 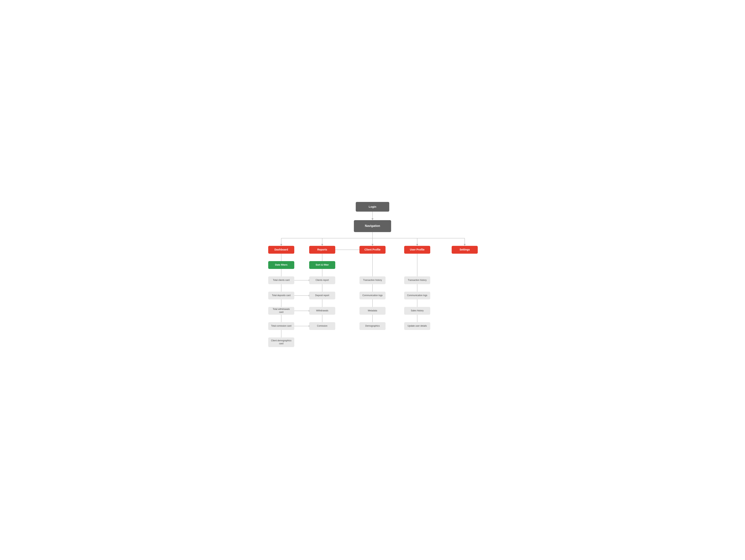 I want to click on login-node: Login, so click(x=372, y=207).